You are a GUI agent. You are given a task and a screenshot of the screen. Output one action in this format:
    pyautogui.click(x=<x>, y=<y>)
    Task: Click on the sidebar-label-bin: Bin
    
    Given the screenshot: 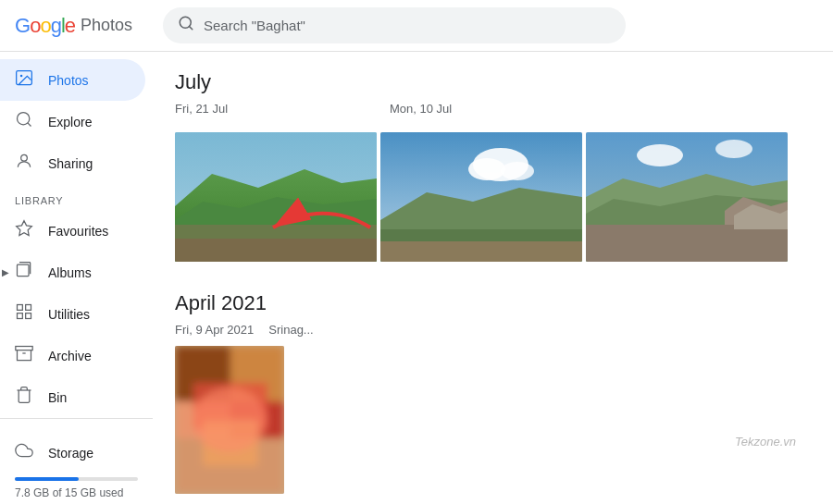 What is the action you would take?
    pyautogui.click(x=57, y=398)
    